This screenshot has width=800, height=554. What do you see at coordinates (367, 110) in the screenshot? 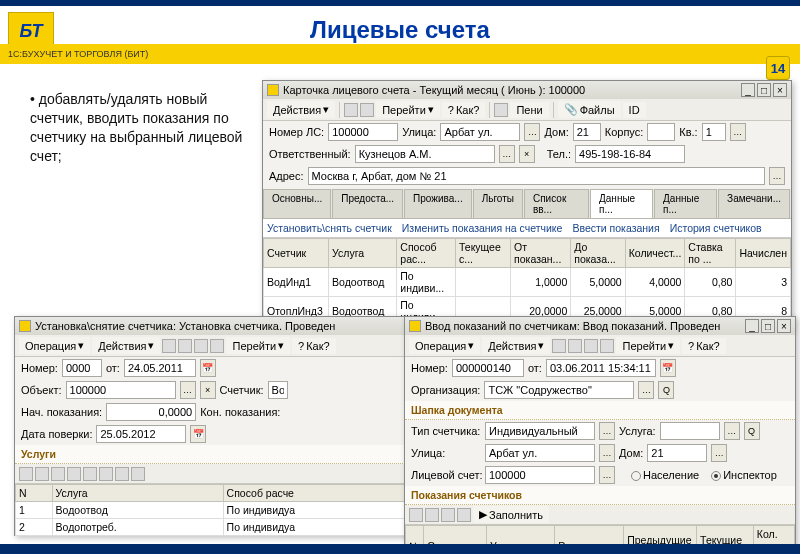
I see `print-icon` at bounding box center [367, 110].